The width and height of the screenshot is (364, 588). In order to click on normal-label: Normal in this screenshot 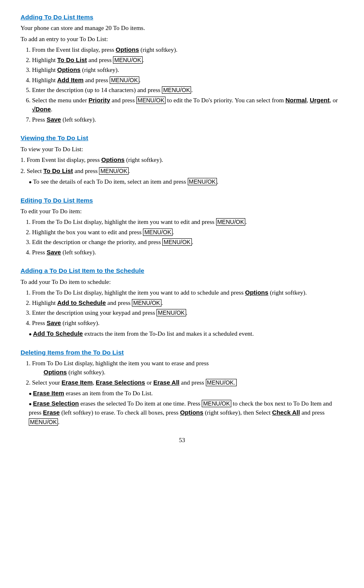, I will do `click(296, 100)`.